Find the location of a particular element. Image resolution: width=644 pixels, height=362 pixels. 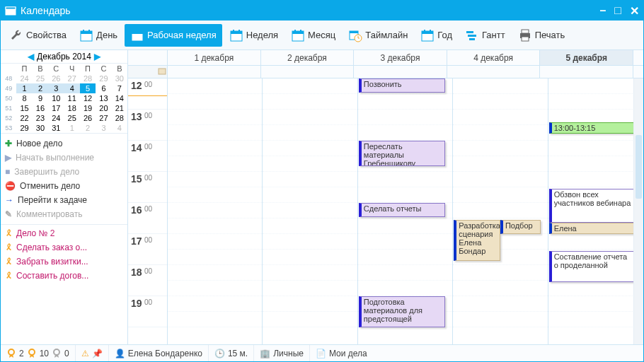

minical-day: 12 is located at coordinates (88, 98).